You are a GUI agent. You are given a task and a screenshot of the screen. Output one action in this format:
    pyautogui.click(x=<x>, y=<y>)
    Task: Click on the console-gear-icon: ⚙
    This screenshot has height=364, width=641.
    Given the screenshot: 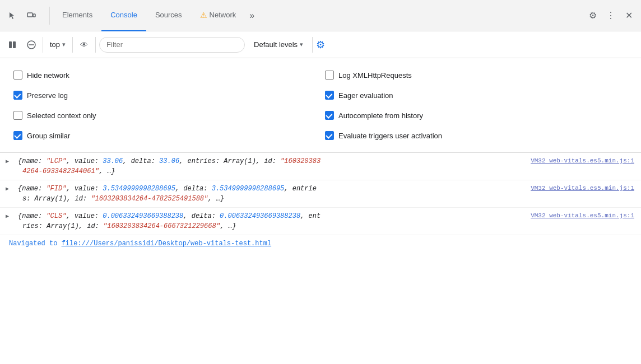 What is the action you would take?
    pyautogui.click(x=320, y=45)
    